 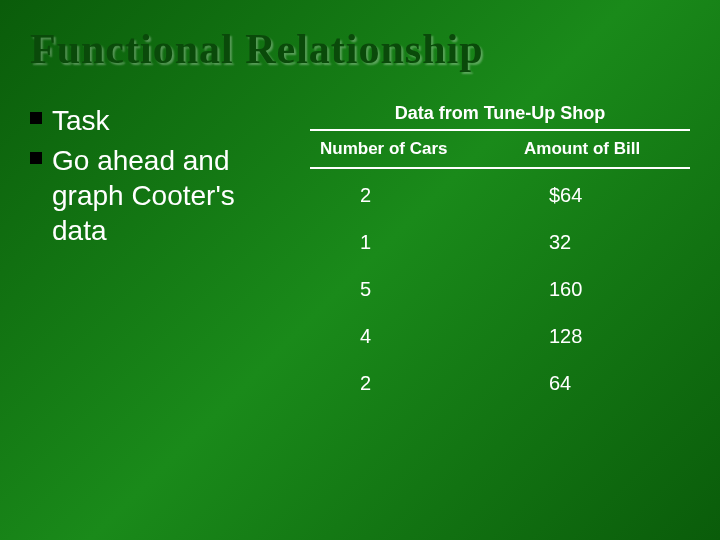 What do you see at coordinates (414, 149) in the screenshot?
I see `table-header-cell: Number of Cars` at bounding box center [414, 149].